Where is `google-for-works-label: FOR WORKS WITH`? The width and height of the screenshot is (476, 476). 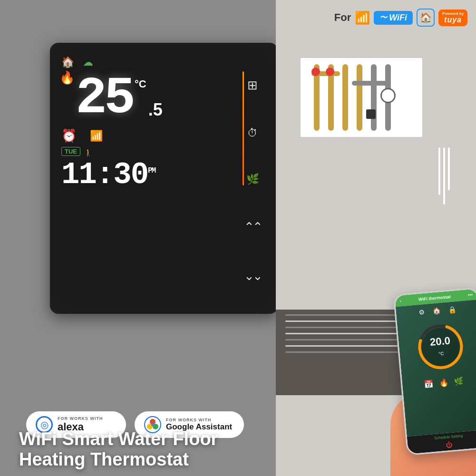 google-for-works-label: FOR WORKS WITH is located at coordinates (199, 420).